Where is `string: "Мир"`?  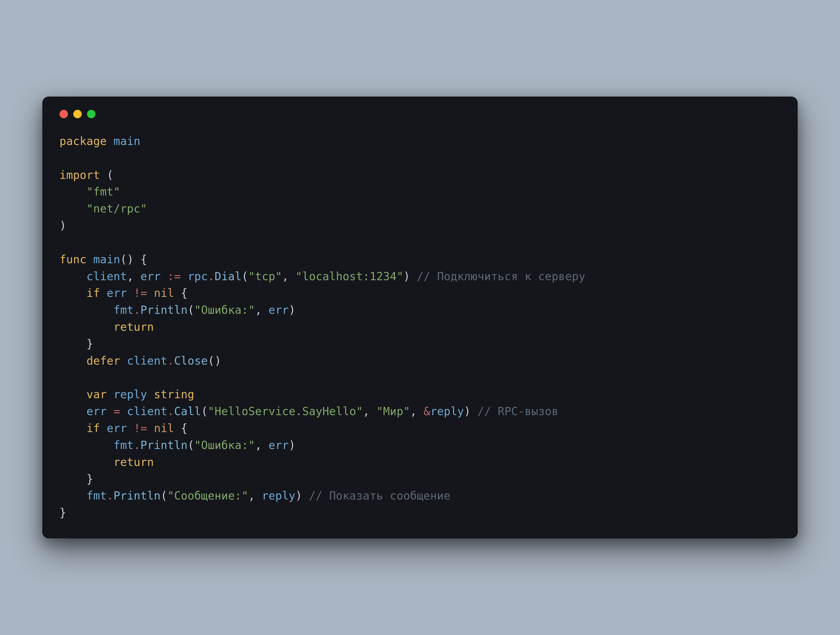 string: "Мир" is located at coordinates (393, 411).